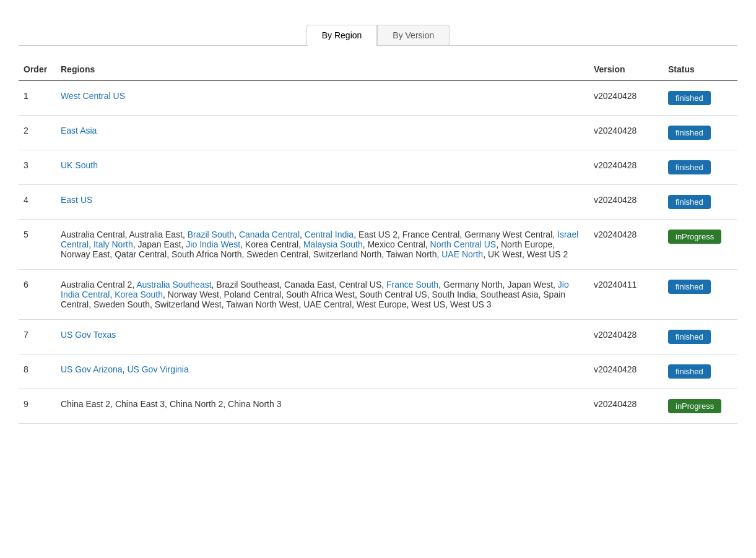 The height and width of the screenshot is (558, 756). Describe the element at coordinates (79, 131) in the screenshot. I see `region-link: East Asia` at that location.